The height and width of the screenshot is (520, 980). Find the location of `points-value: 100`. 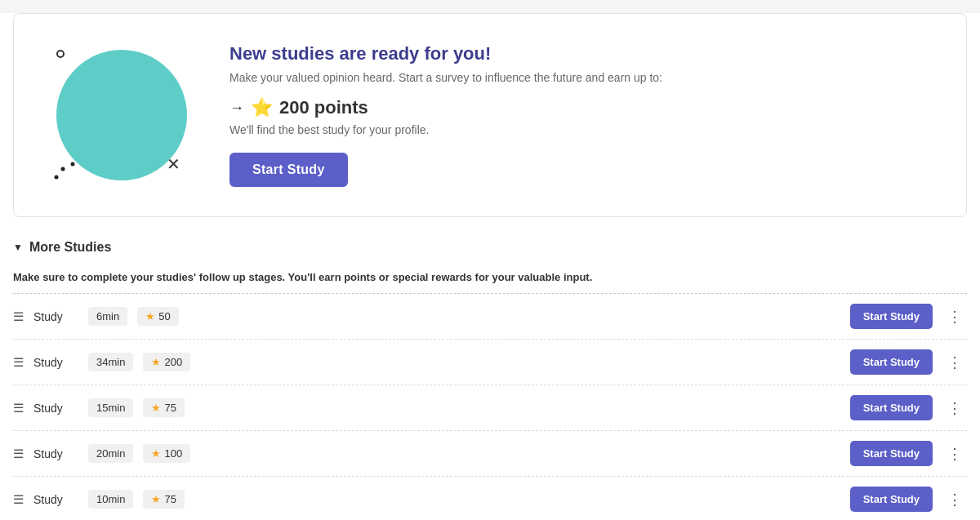

points-value: 100 is located at coordinates (173, 454).